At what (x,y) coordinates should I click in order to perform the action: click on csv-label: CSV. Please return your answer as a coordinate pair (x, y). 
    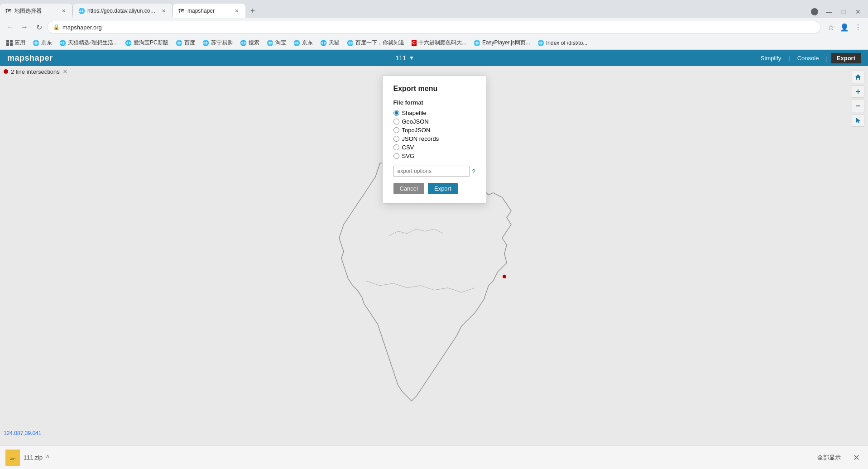
    Looking at the image, I should click on (408, 148).